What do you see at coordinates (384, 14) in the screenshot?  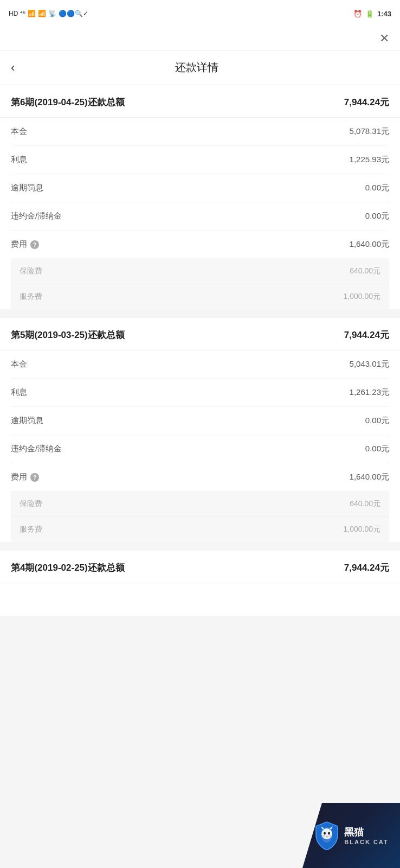 I see `clock-display: 1:43` at bounding box center [384, 14].